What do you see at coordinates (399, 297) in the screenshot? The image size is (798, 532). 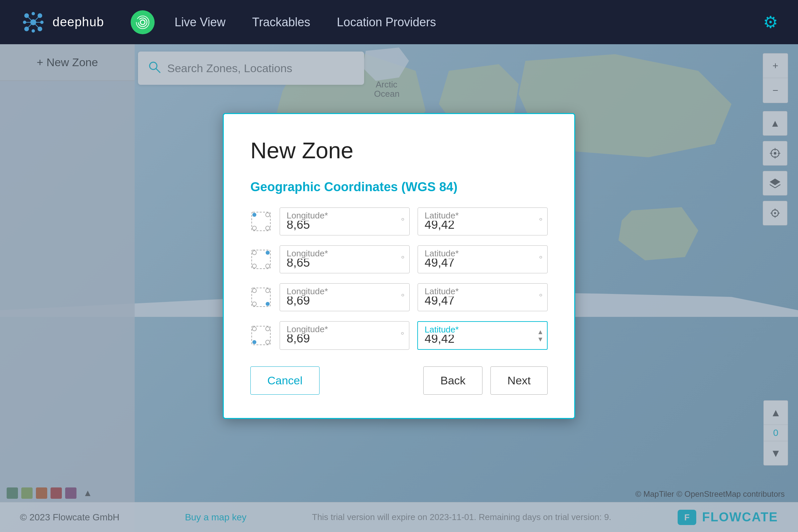 I see `coord-row-3: Longitude* ° Latitude* °` at bounding box center [399, 297].